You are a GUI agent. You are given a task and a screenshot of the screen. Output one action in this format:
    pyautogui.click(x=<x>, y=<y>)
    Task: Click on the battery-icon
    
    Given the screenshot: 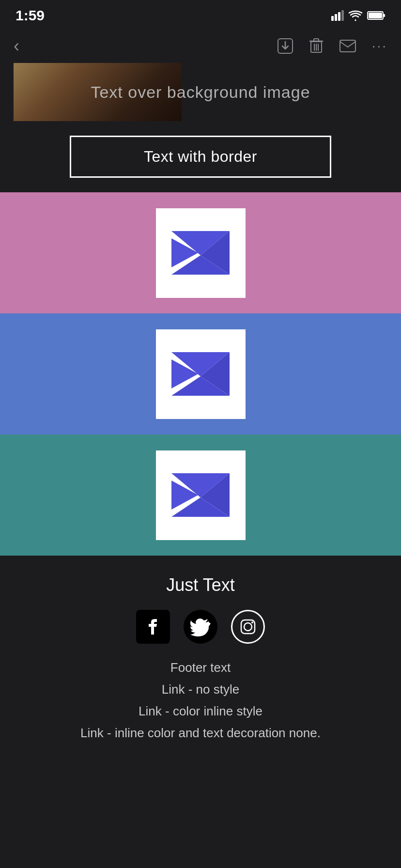 What is the action you would take?
    pyautogui.click(x=376, y=16)
    